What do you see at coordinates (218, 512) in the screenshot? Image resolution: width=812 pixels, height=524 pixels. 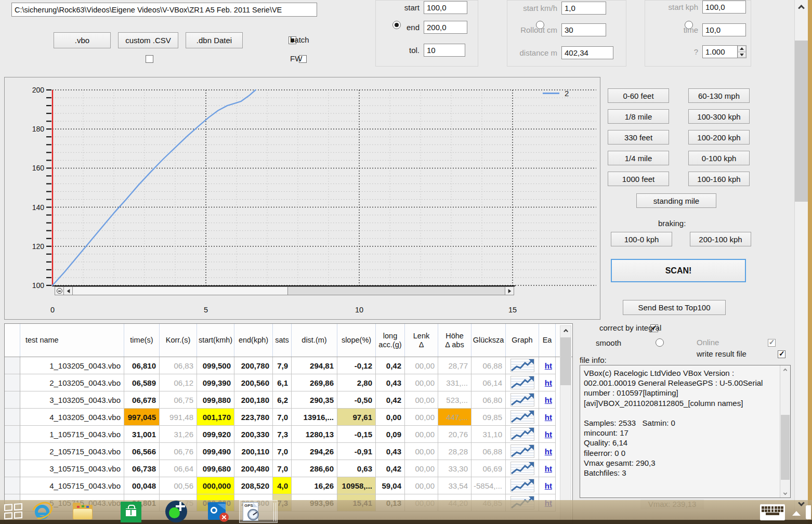 I see `outlook-icon` at bounding box center [218, 512].